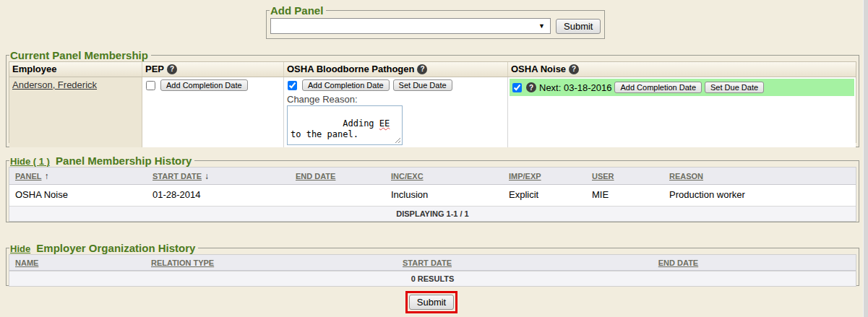 The image size is (868, 317). What do you see at coordinates (682, 113) in the screenshot?
I see `noise-cell: ? Next: 03-18-2016 Add Completion Date S…` at bounding box center [682, 113].